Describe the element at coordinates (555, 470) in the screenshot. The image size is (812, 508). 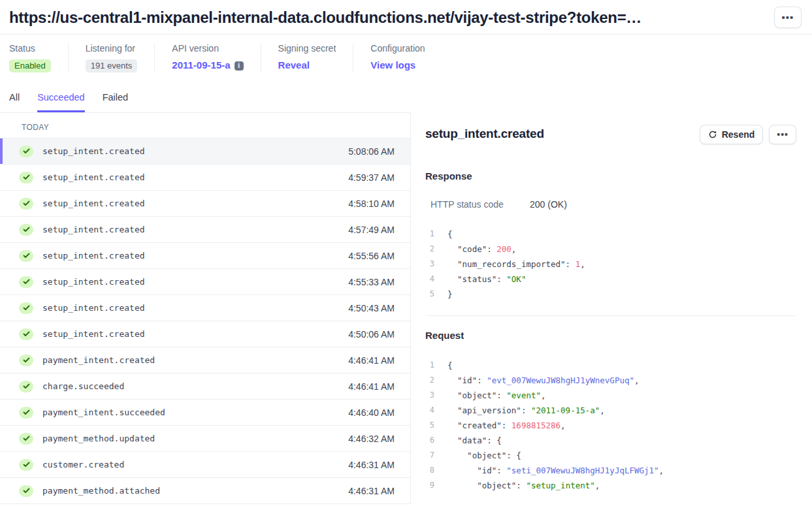
I see `code-line-content: "id": "seti_007WewuJW8hgHJ1yJqLFWGj1",` at that location.